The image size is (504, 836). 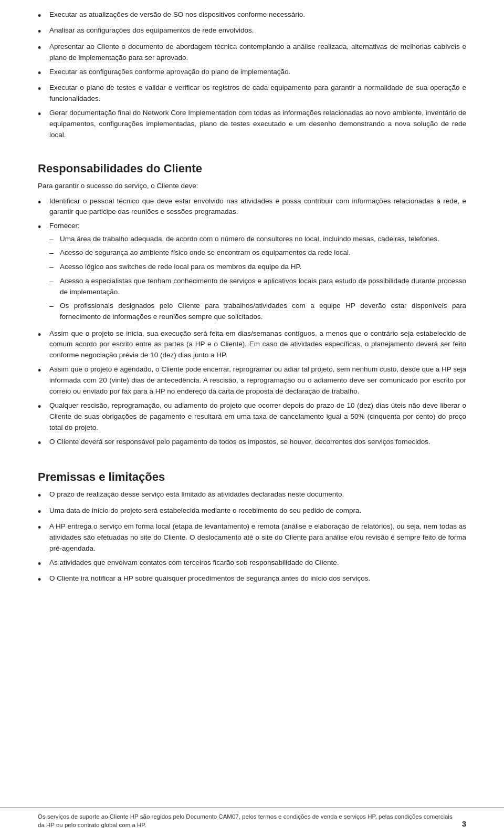 I want to click on s1-bullet-6-text: O Cliente deverá ser responsável pelo pa…, so click(x=258, y=442).